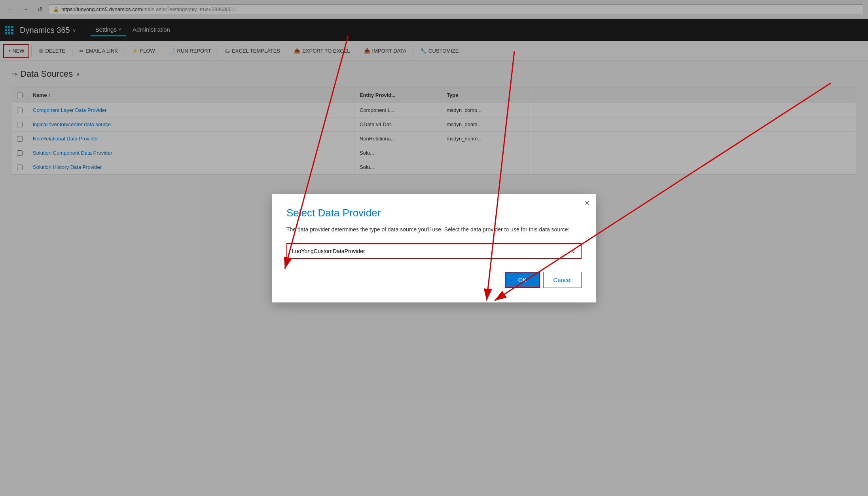  I want to click on dialog-title: Select Data Provider, so click(434, 213).